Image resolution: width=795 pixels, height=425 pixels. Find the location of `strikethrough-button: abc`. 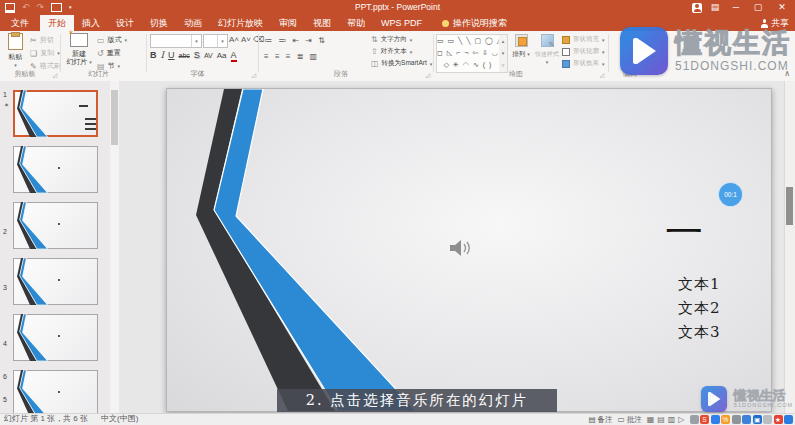

strikethrough-button: abc is located at coordinates (184, 56).